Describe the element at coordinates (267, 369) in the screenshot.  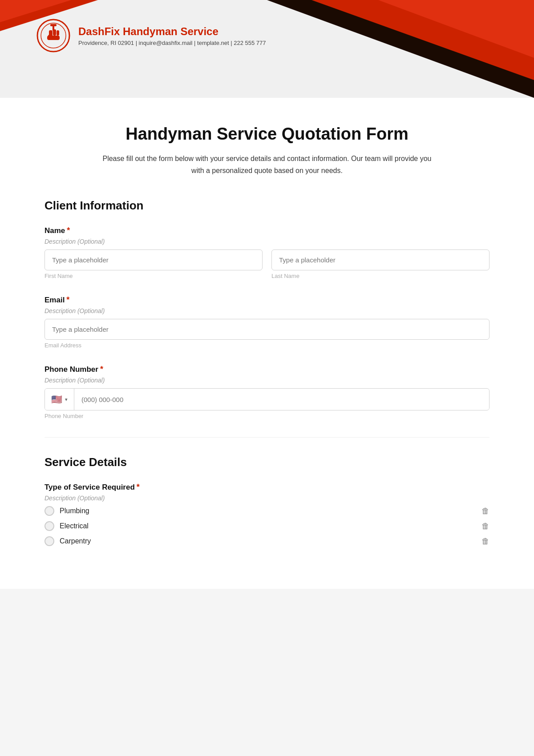
I see `field-label-phone: Phone Number *` at that location.